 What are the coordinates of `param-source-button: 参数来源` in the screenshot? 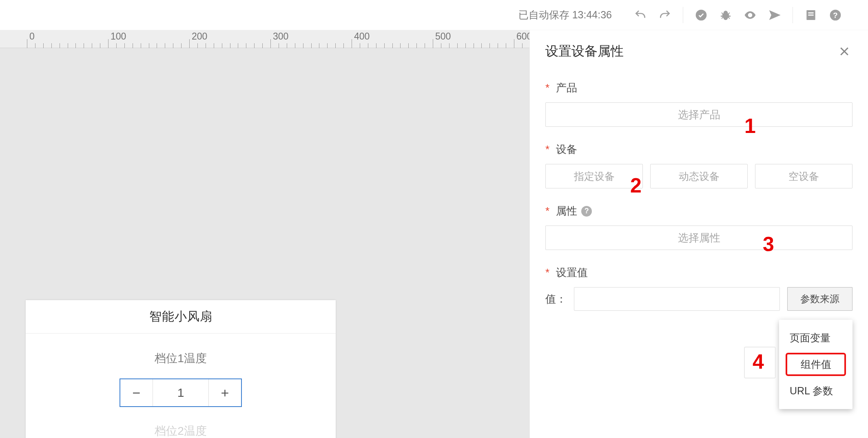 It's located at (820, 299).